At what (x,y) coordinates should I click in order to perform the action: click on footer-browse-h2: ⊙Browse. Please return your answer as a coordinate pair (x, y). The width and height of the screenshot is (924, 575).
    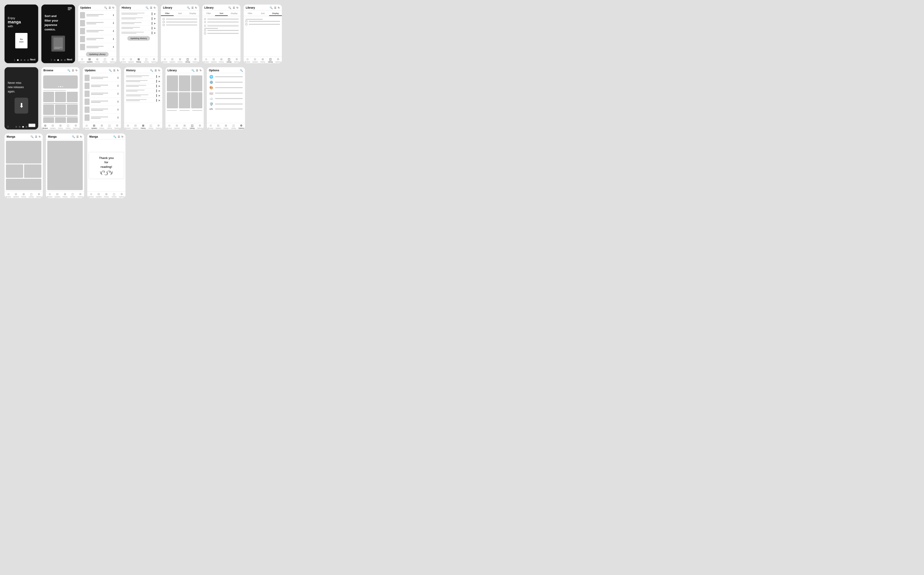
    Looking at the image, I should click on (128, 126).